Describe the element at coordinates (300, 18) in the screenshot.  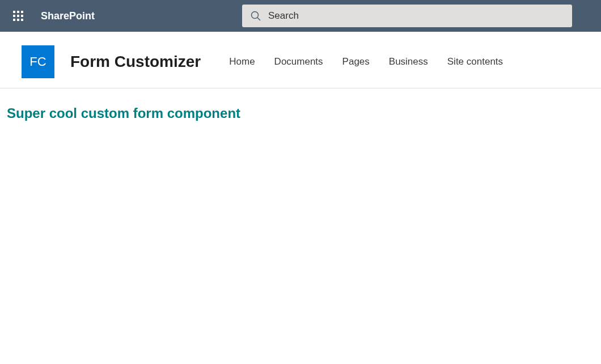
I see `suite-bar: SharePoint` at that location.